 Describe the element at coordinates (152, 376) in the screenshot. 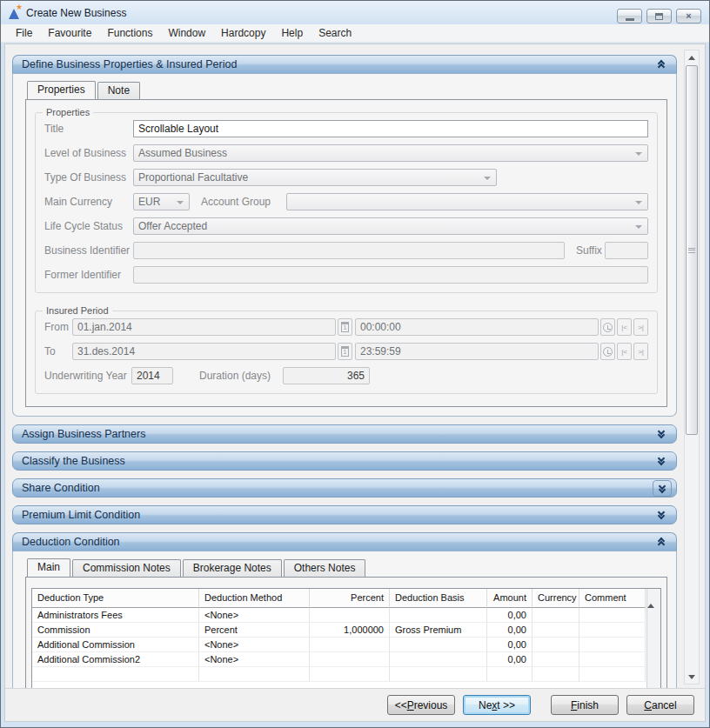

I see `underwriting-year-field: 2014` at that location.